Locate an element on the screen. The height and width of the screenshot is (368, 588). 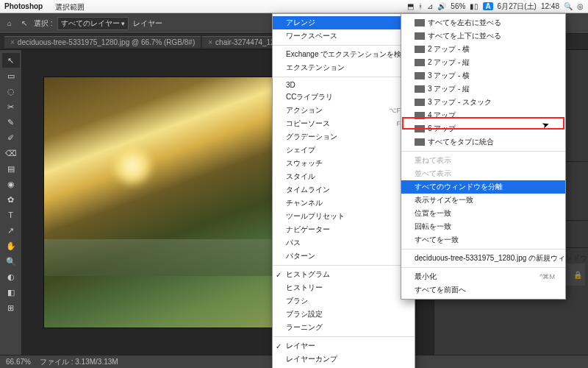
menu-item: 3 アップ - 縦 is located at coordinates (484, 89).